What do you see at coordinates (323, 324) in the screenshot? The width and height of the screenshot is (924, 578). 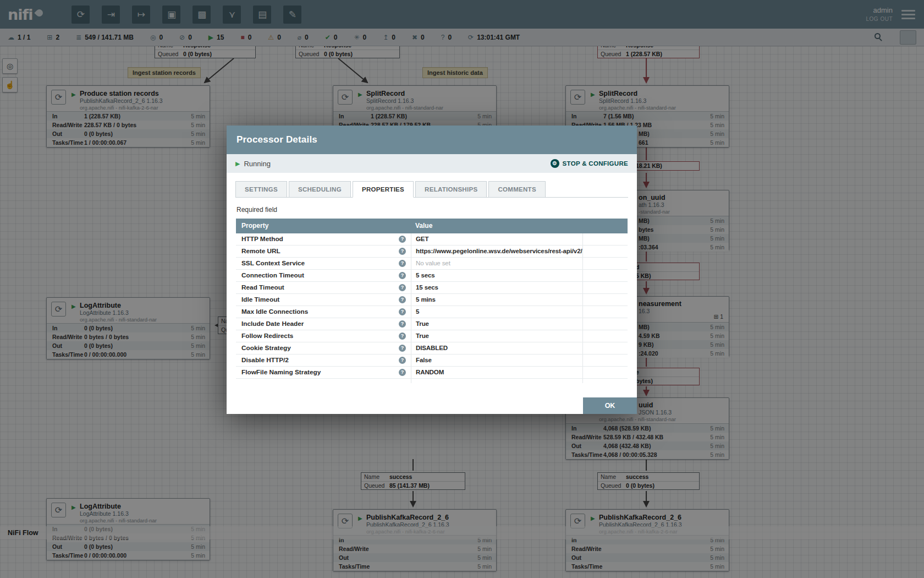 I see `property-name: Include Date Header?` at bounding box center [323, 324].